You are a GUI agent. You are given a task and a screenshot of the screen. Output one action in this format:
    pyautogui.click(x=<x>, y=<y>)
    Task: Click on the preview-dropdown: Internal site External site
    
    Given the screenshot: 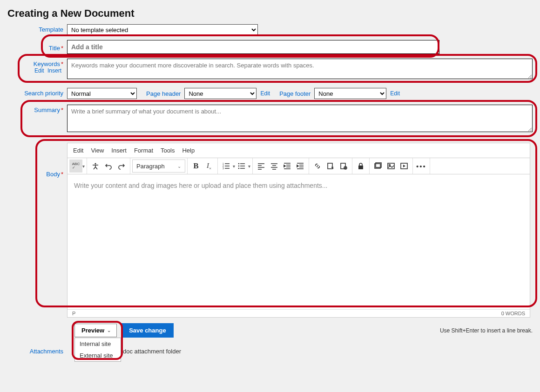 What is the action you would take?
    pyautogui.click(x=98, y=350)
    